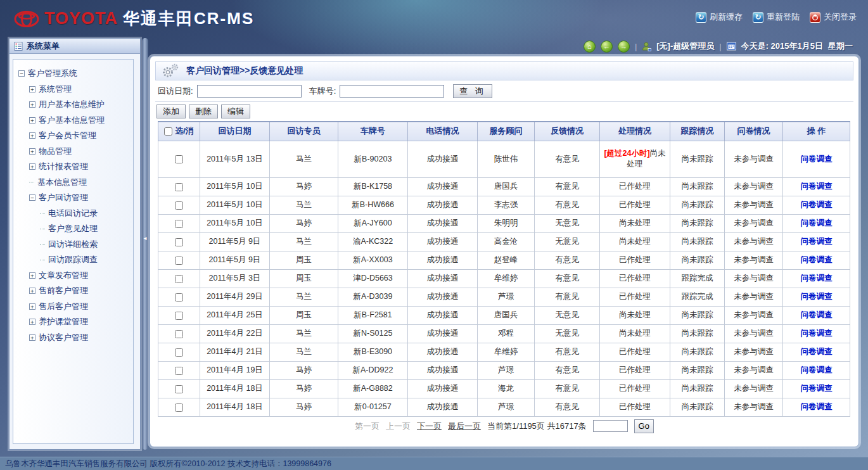  I want to click on feedback-cell: 有意见, so click(568, 370).